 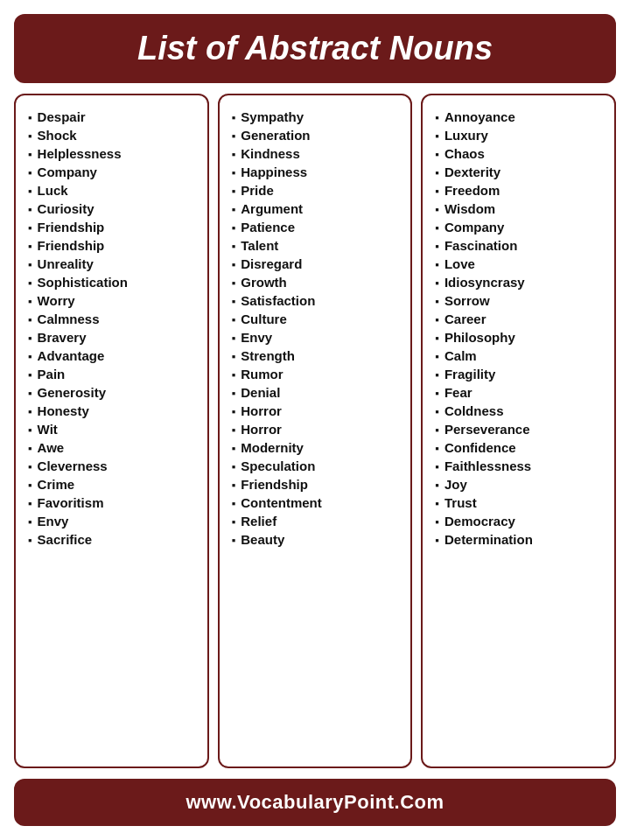 What do you see at coordinates (520, 429) in the screenshot?
I see `list-item: Perseverance` at bounding box center [520, 429].